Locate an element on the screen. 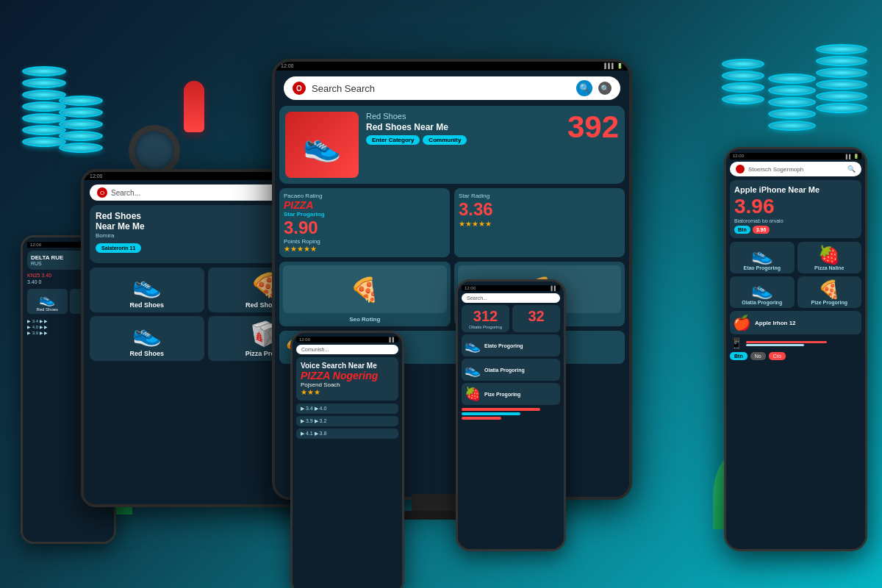 Image resolution: width=882 pixels, height=588 pixels. phone-center-emoji-3: 🍓 is located at coordinates (473, 394).